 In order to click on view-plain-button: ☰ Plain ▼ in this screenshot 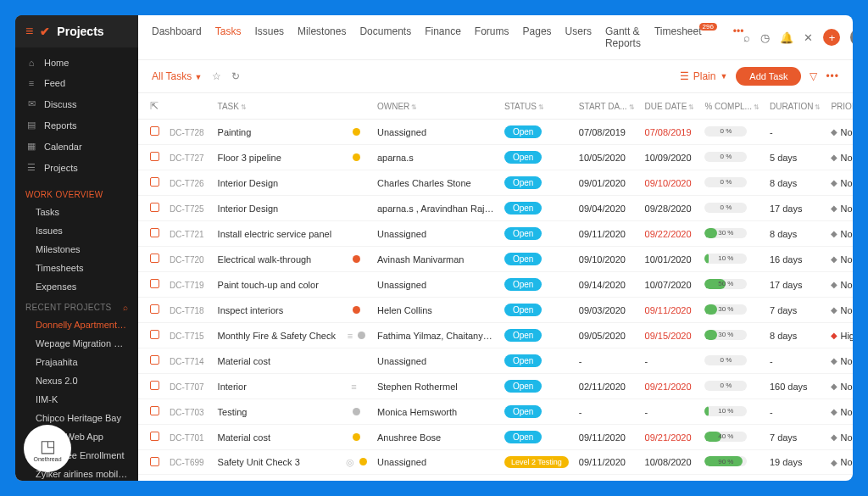, I will do `click(704, 76)`.